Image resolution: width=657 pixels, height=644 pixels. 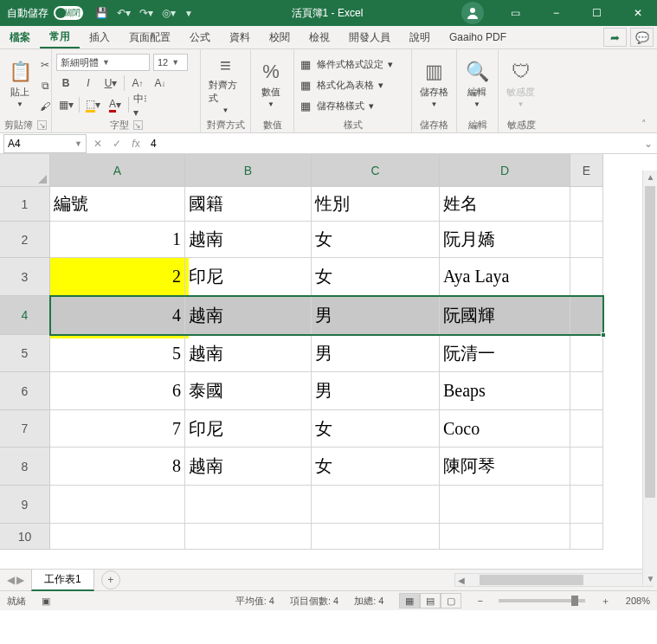 I want to click on cell-styles-button: ▦儲存格樣式▾, so click(x=336, y=106).